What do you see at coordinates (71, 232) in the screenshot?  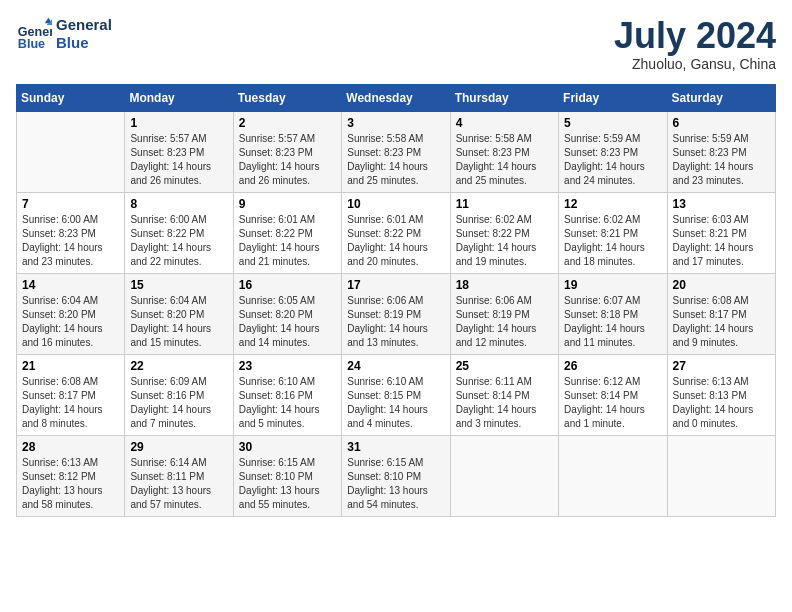 I see `calendar-cell: 7Sunrise: 6:00 AMSunset: 8:23 PMDaylight…` at bounding box center [71, 232].